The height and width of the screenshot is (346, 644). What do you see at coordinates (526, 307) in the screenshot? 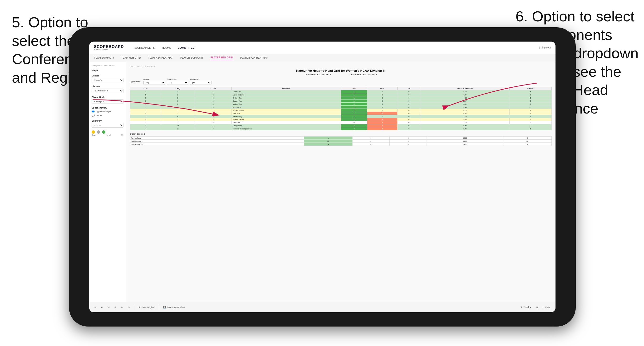
I see `toolbar-watch: 👁 Watch ▾` at bounding box center [526, 307].